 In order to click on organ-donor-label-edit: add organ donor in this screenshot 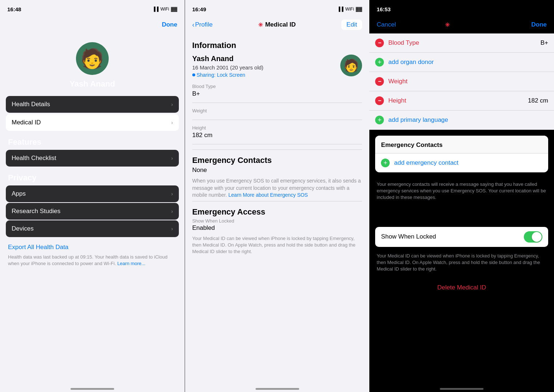, I will do `click(468, 62)`.